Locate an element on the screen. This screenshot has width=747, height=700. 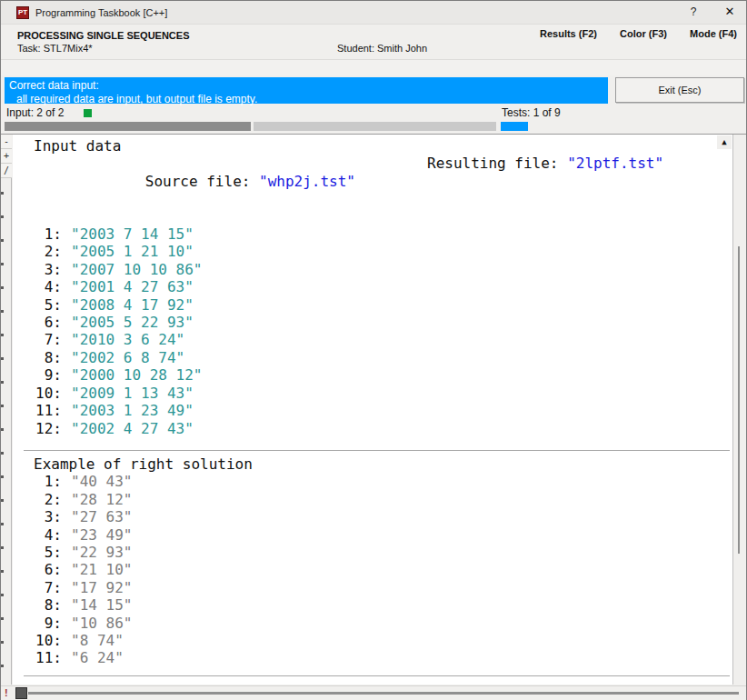
resulting-file-label: Resulting file: is located at coordinates (497, 164).